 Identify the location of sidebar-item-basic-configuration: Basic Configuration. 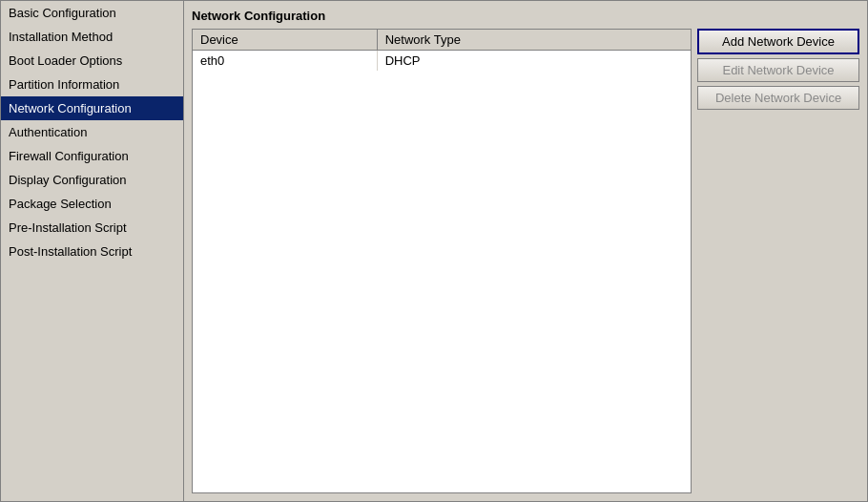
(92, 13).